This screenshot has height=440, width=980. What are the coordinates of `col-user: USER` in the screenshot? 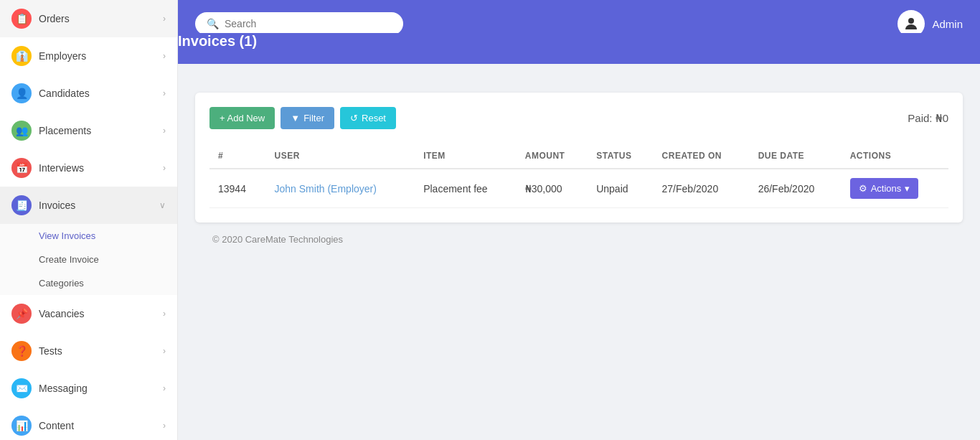 It's located at (341, 156).